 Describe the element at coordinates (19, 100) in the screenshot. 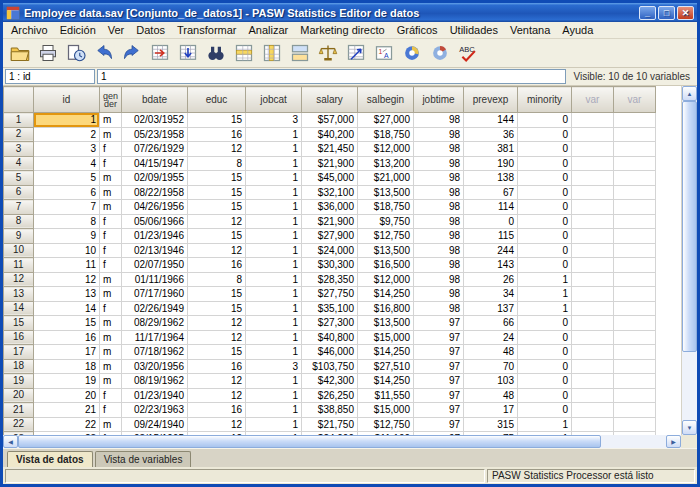

I see `select-all-corner` at that location.